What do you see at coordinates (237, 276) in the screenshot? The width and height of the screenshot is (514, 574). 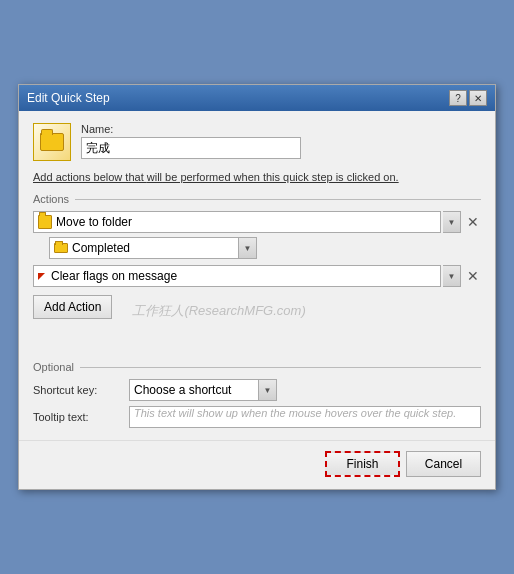 I see `action2-dropdown: Clear flags on message` at bounding box center [237, 276].